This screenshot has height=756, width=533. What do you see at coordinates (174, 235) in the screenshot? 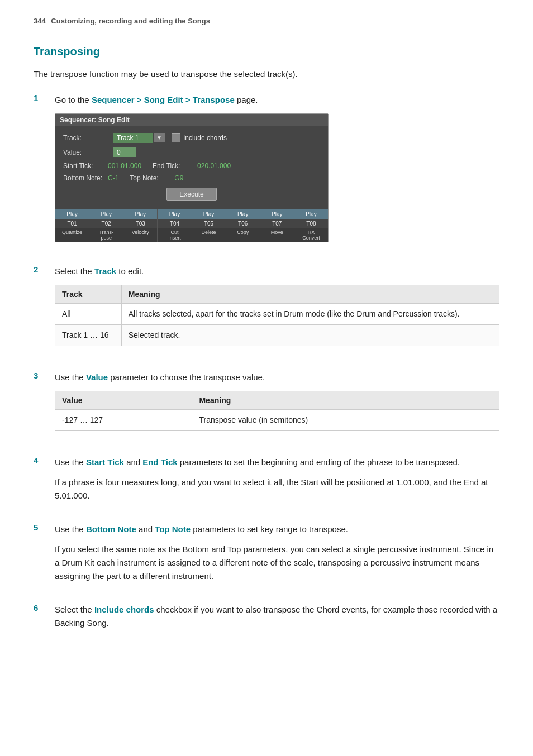
I see `seq-func-cut-insert: CutInsert` at bounding box center [174, 235].